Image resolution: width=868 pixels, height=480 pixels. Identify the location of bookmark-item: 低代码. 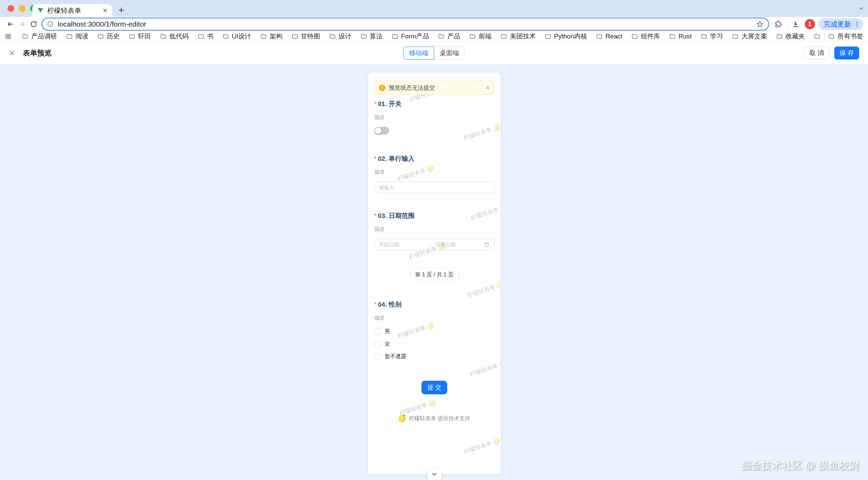
(174, 36).